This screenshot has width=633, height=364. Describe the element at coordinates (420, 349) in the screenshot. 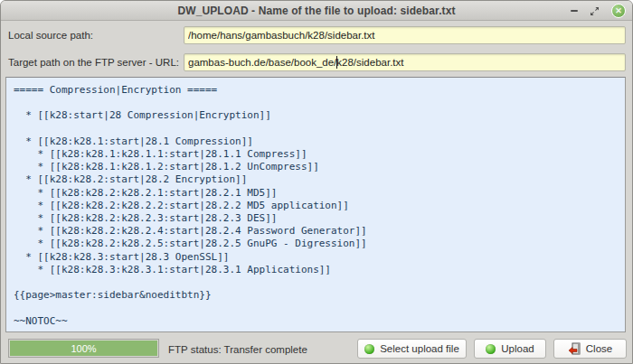

I see `select-upload-file-label: Select upload file` at that location.